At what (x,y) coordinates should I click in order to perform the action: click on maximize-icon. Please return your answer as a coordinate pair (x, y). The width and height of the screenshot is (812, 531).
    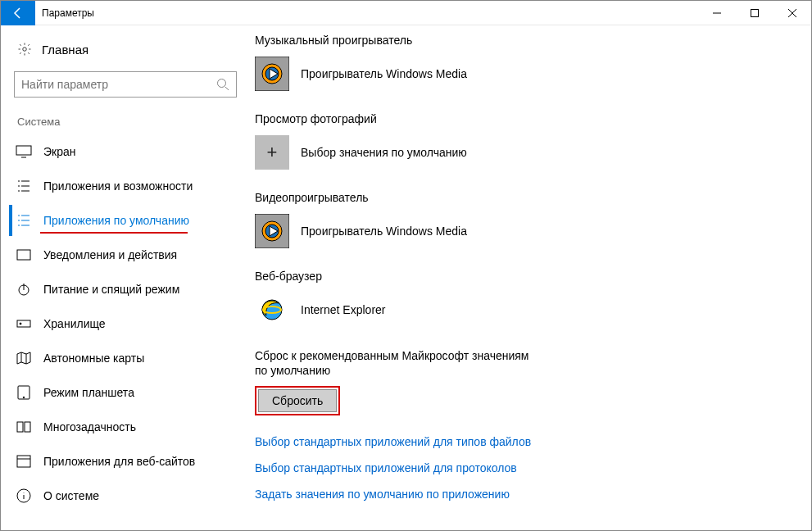
    Looking at the image, I should click on (755, 13).